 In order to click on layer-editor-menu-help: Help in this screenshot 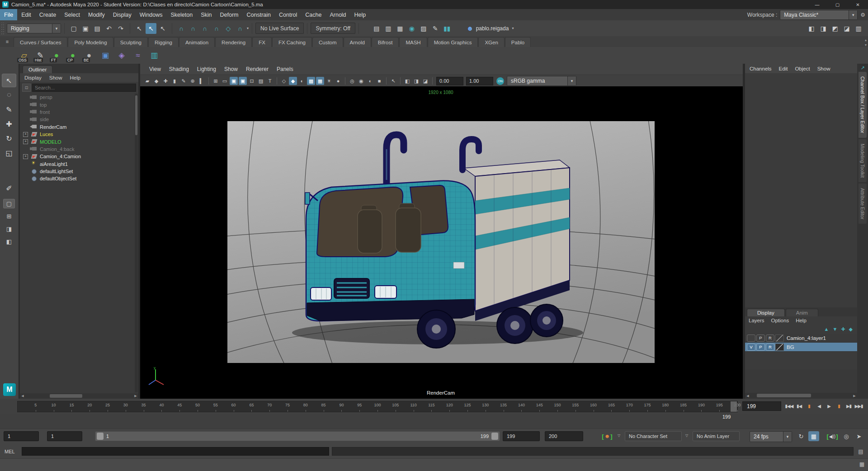, I will do `click(801, 320)`.